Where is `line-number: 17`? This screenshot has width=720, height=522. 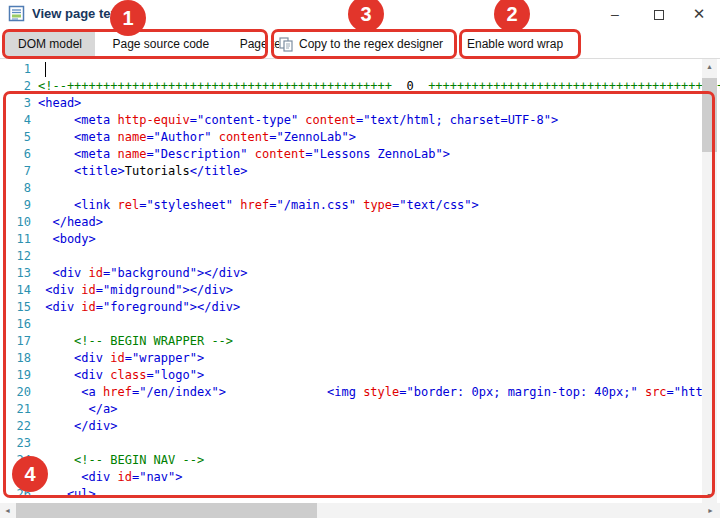
line-number: 17 is located at coordinates (19, 342).